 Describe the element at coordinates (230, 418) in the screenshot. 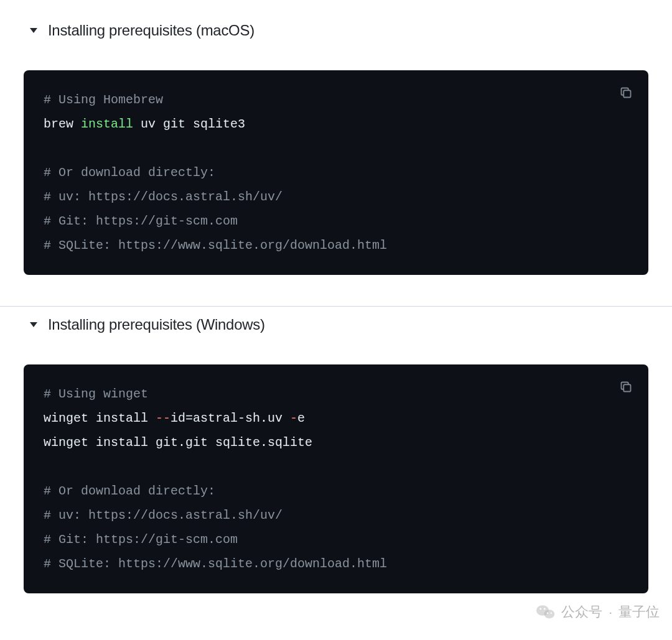

I see `code-token: id=astral-sh.uv` at that location.